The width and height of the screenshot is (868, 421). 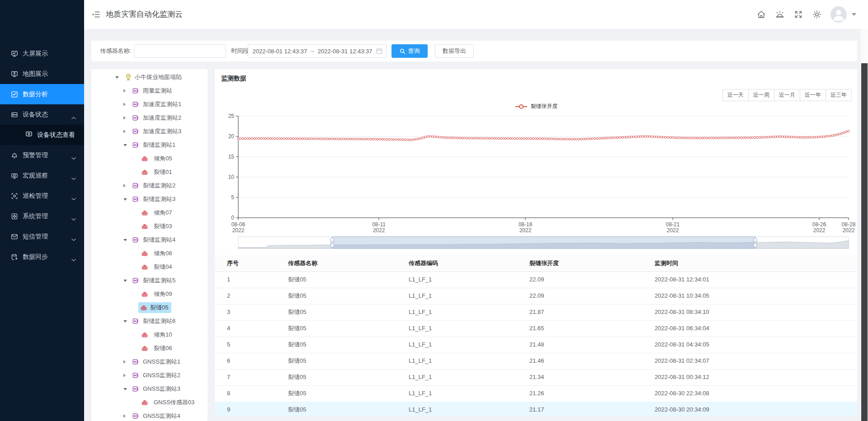 What do you see at coordinates (149, 415) in the screenshot?
I see `tree-node: GNSS监测站4` at bounding box center [149, 415].